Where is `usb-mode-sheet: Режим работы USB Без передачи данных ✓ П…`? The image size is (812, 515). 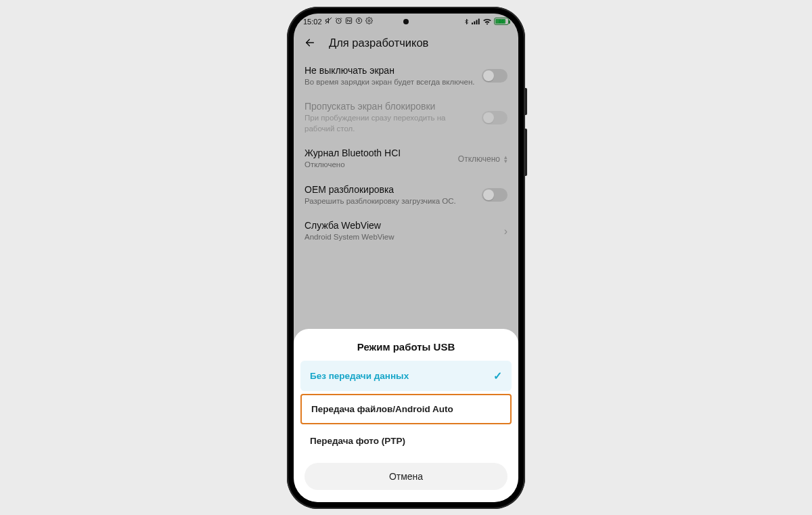
usb-mode-sheet: Режим работы USB Без передачи данных ✓ П… is located at coordinates (406, 416).